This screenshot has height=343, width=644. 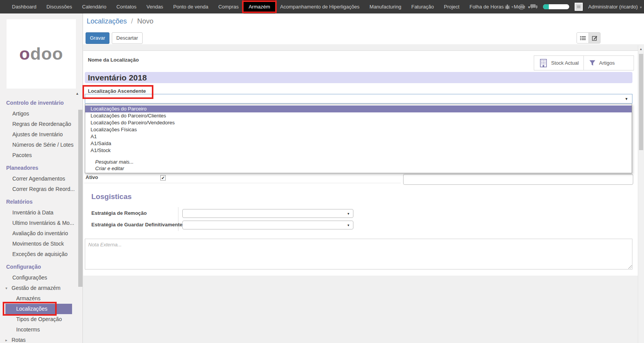 What do you see at coordinates (39, 233) in the screenshot?
I see `sidebar-item-avaliacao-inventario: Avaliação do inventário` at bounding box center [39, 233].